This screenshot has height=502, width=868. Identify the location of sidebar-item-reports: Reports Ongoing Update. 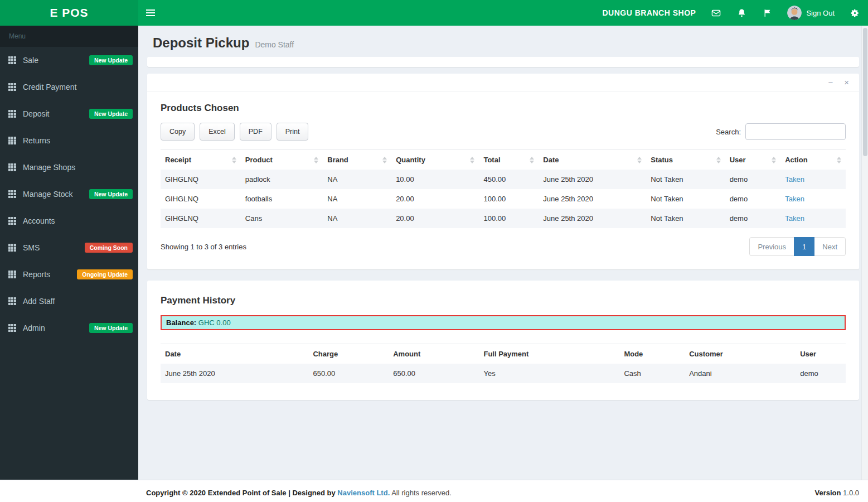
(69, 274).